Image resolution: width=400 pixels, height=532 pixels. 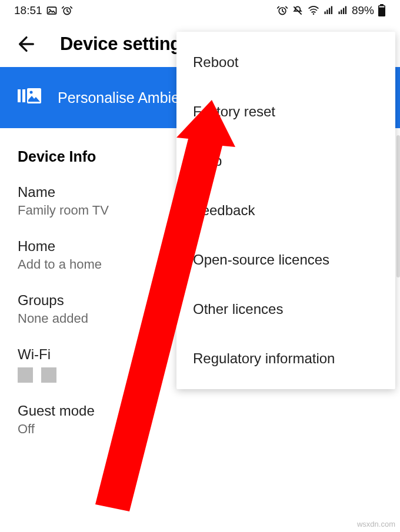 What do you see at coordinates (298, 11) in the screenshot?
I see `vibrate-icon` at bounding box center [298, 11].